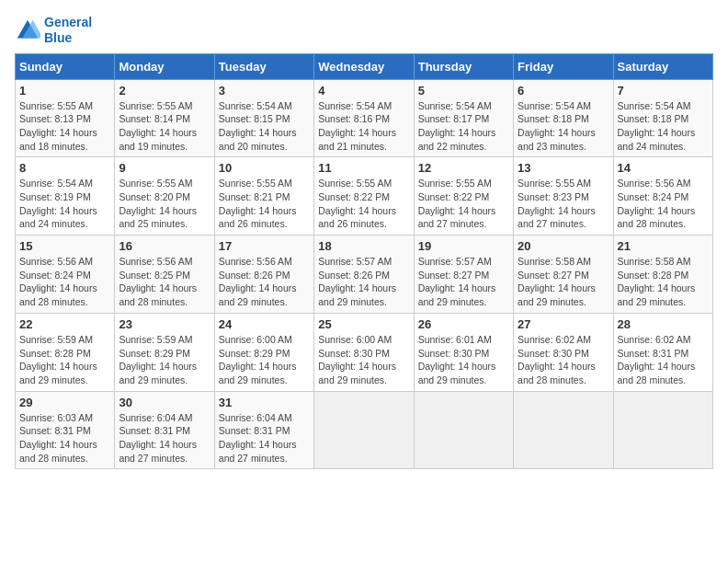 The width and height of the screenshot is (728, 563). Describe the element at coordinates (165, 274) in the screenshot. I see `calendar-cell: 16 Sunrise: 5:56 AMSunset: 8:25 PMDaylig…` at that location.